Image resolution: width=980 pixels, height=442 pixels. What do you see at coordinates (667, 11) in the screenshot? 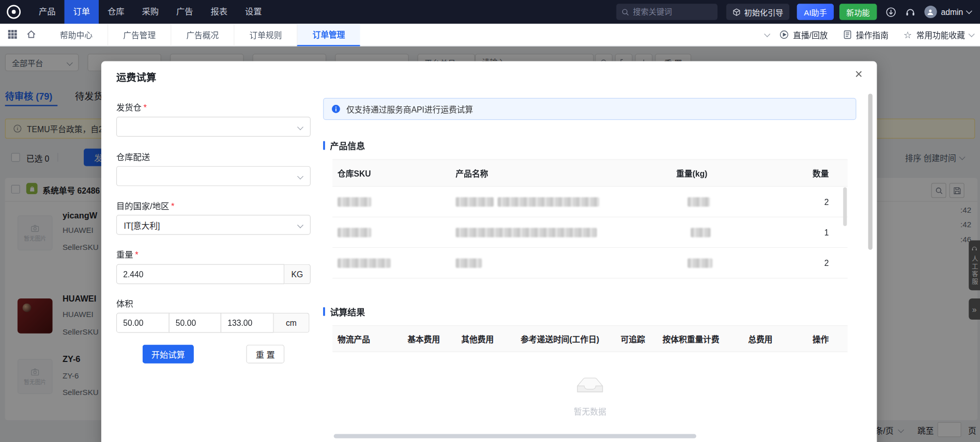
I see `global-search` at bounding box center [667, 11].